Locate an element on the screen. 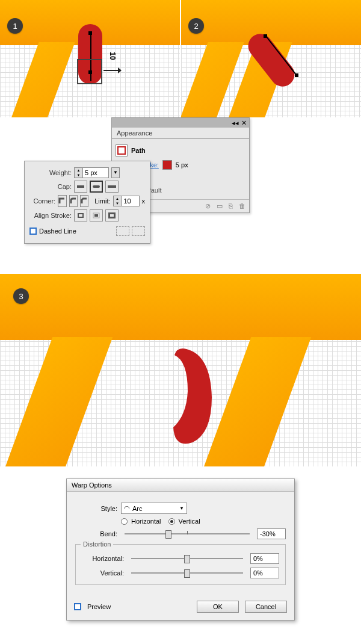 The width and height of the screenshot is (361, 644). corner-round-icon is located at coordinates (73, 201).